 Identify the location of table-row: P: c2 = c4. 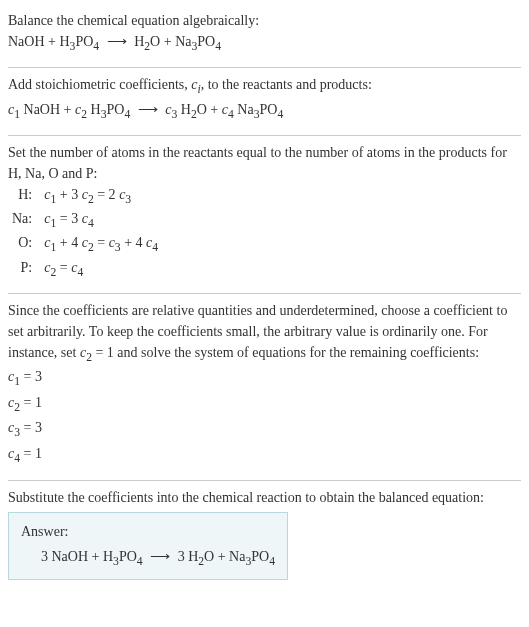
(85, 269).